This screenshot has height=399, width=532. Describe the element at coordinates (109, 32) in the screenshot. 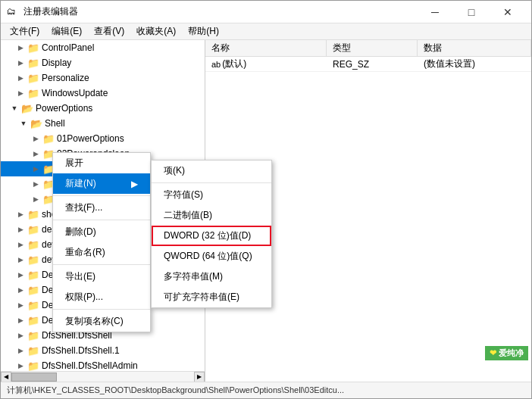

I see `menu-view: 查看(V)` at that location.